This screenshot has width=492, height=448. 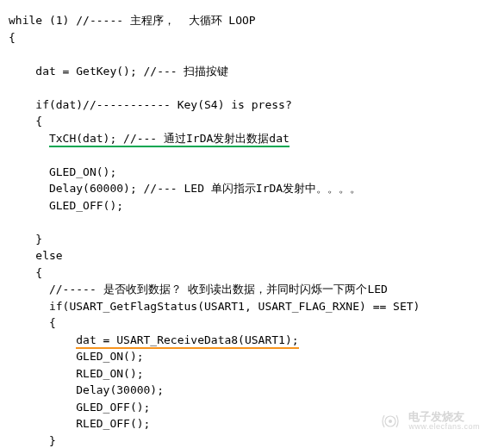 What do you see at coordinates (445, 417) in the screenshot?
I see `watermark-cn: 电子发烧友` at bounding box center [445, 417].